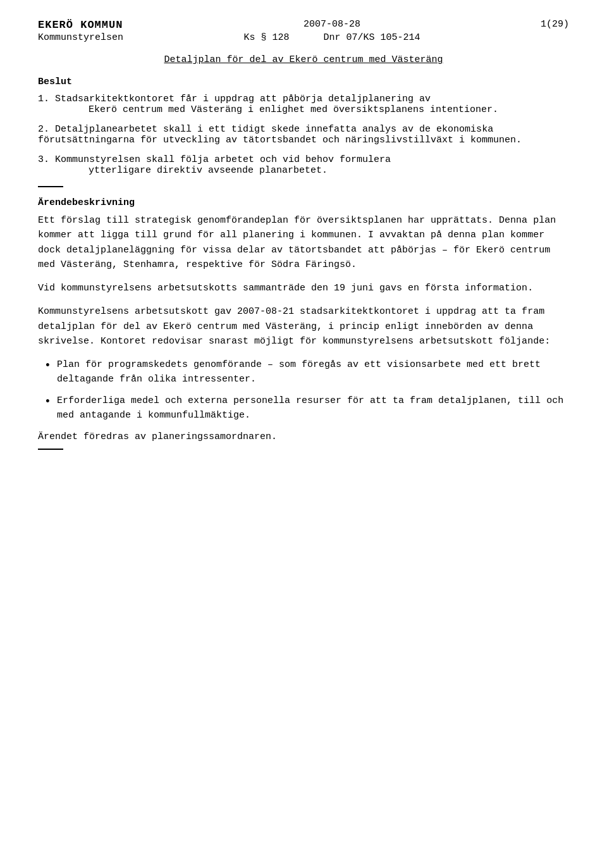  I want to click on header-ks: Ks § 128 Dnr 07/KS 105-214, so click(331, 38).